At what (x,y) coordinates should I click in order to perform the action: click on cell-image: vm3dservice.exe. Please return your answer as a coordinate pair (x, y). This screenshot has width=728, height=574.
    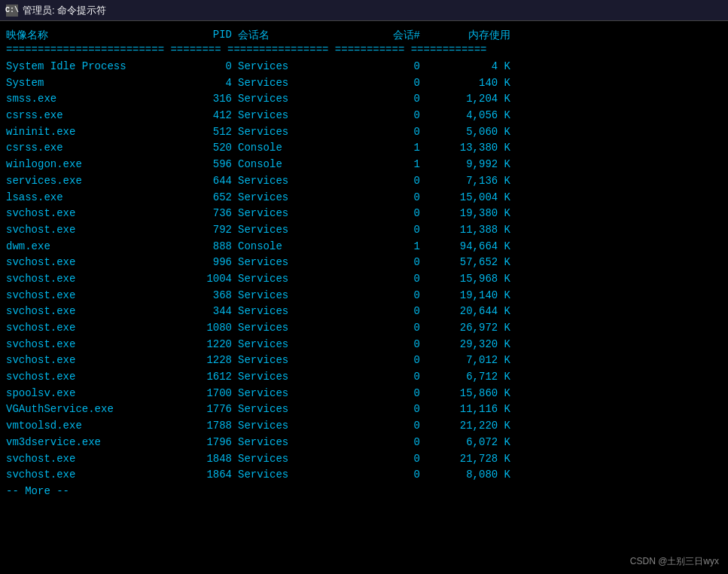
    Looking at the image, I should click on (89, 443).